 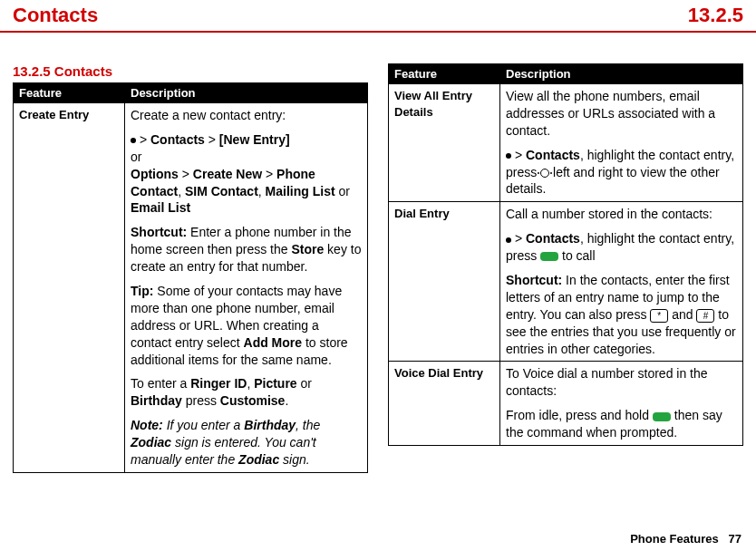 What do you see at coordinates (622, 314) in the screenshot?
I see `r2-shortcut: Shortcut: In the contacts, enter the fir…` at bounding box center [622, 314].